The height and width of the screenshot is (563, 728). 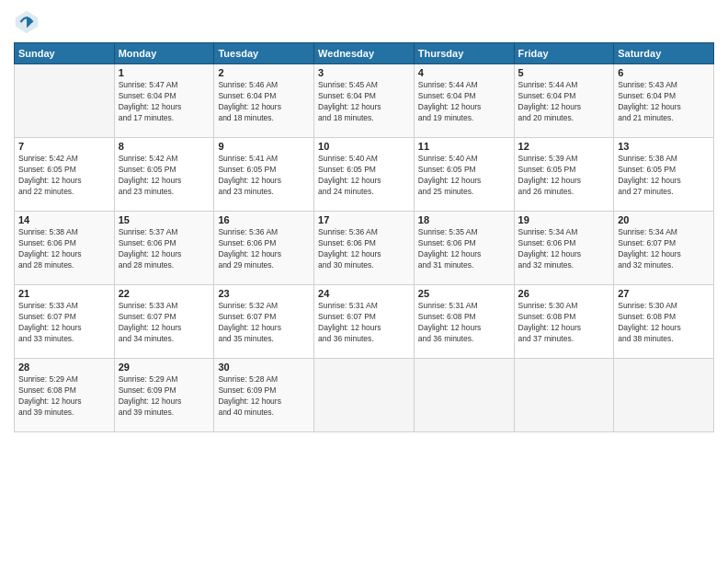 I want to click on day-number: 25, so click(x=464, y=293).